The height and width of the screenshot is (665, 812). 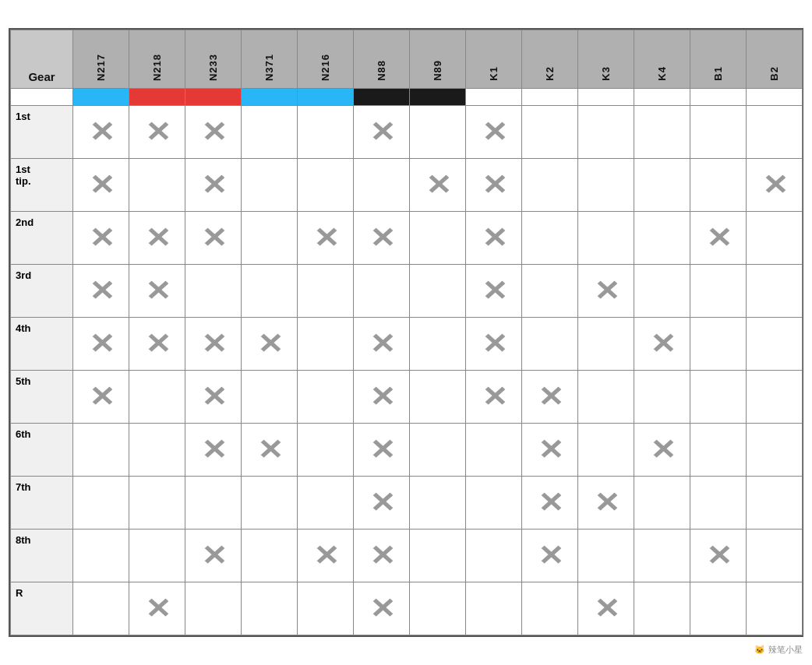 What do you see at coordinates (214, 59) in the screenshot?
I see `header-cell-n233: N233` at bounding box center [214, 59].